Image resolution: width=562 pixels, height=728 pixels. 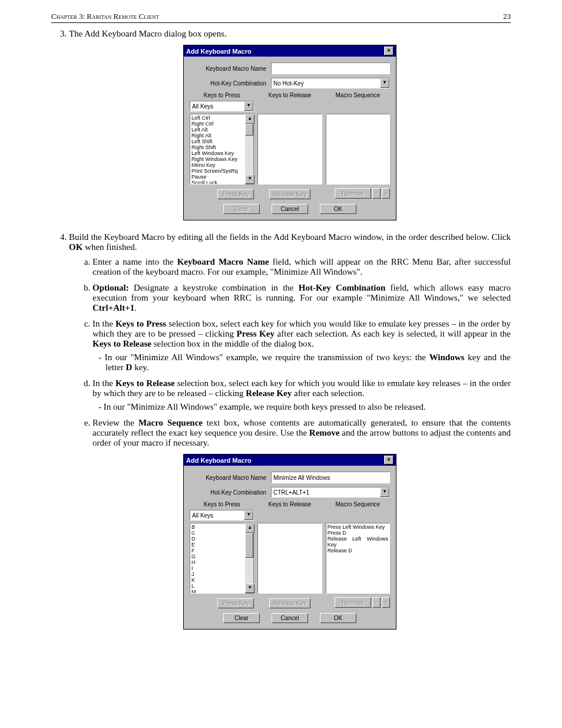 What do you see at coordinates (217, 171) in the screenshot?
I see `list-item: Print Screen/SysRq` at bounding box center [217, 171].